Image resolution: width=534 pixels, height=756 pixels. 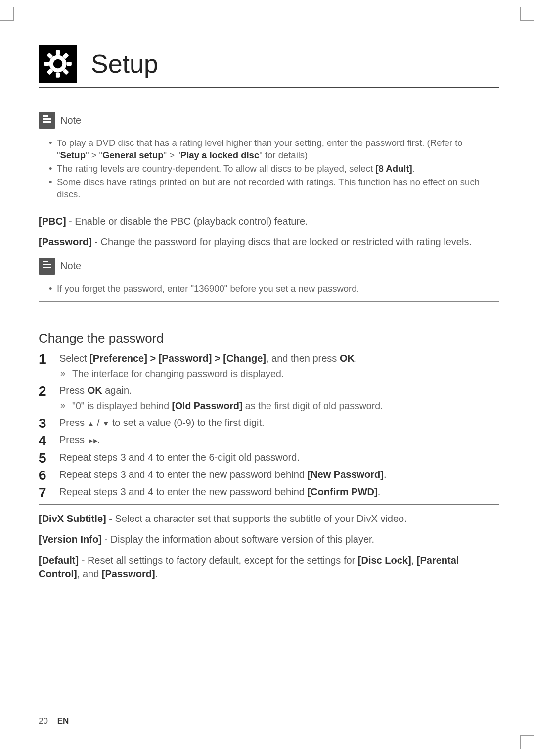 What do you see at coordinates (269, 492) in the screenshot?
I see `step-7: Repeat steps 3 and 4 to enter the new pa…` at bounding box center [269, 492].